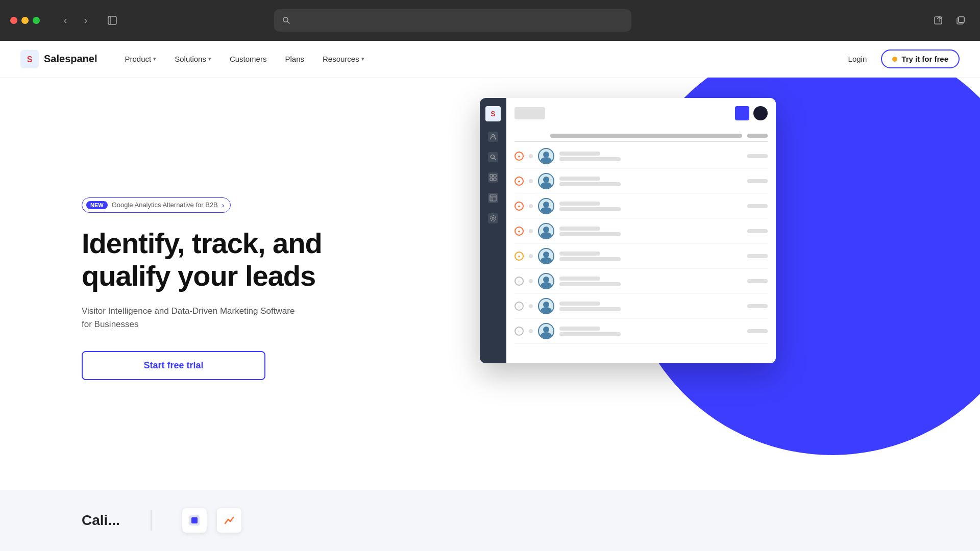 The height and width of the screenshot is (551, 980). Describe the element at coordinates (493, 157) in the screenshot. I see `mockup-search-icon` at that location.